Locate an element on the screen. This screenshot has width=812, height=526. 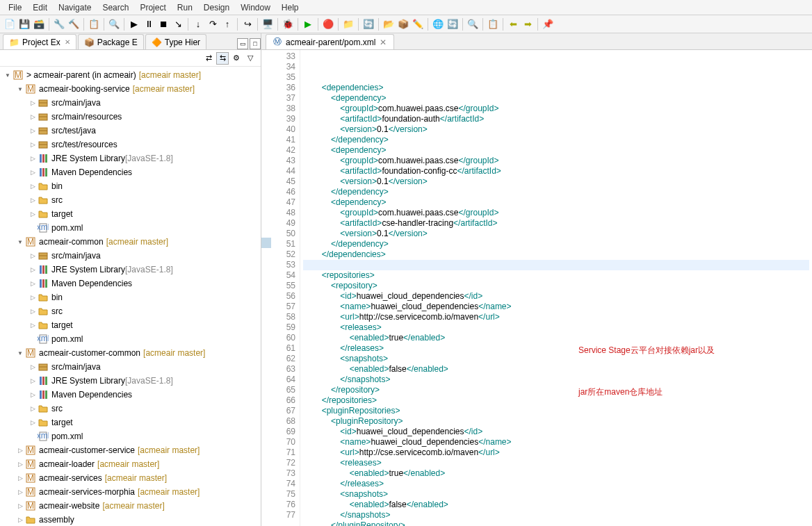
code-line: <pluginRepository> is located at coordinates (556, 421).